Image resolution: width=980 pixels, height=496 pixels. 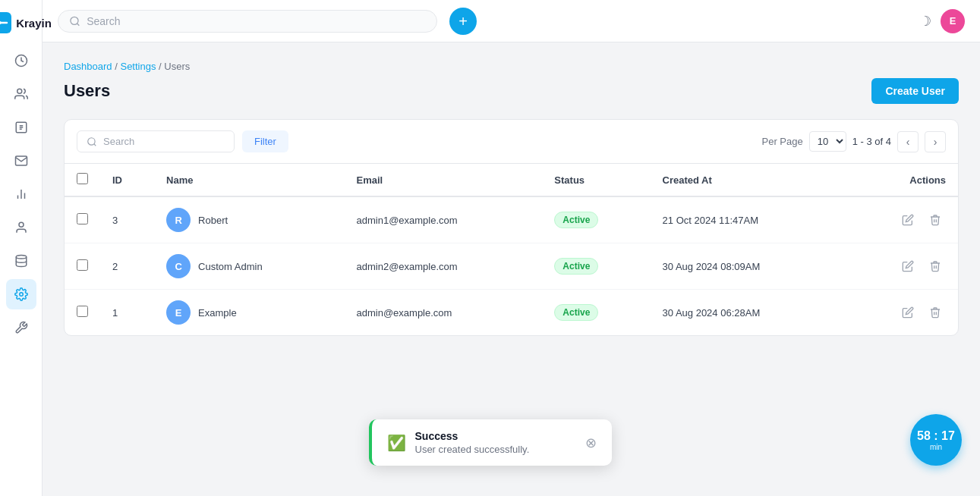 I want to click on sidebar-item-activity, so click(x=21, y=61).